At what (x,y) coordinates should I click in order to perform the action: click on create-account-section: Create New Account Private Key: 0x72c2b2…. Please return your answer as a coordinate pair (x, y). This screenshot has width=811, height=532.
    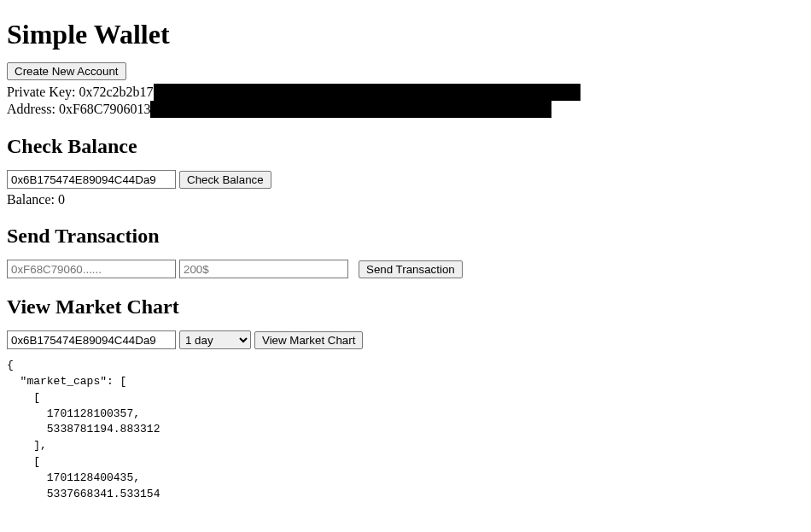
    Looking at the image, I should click on (406, 91).